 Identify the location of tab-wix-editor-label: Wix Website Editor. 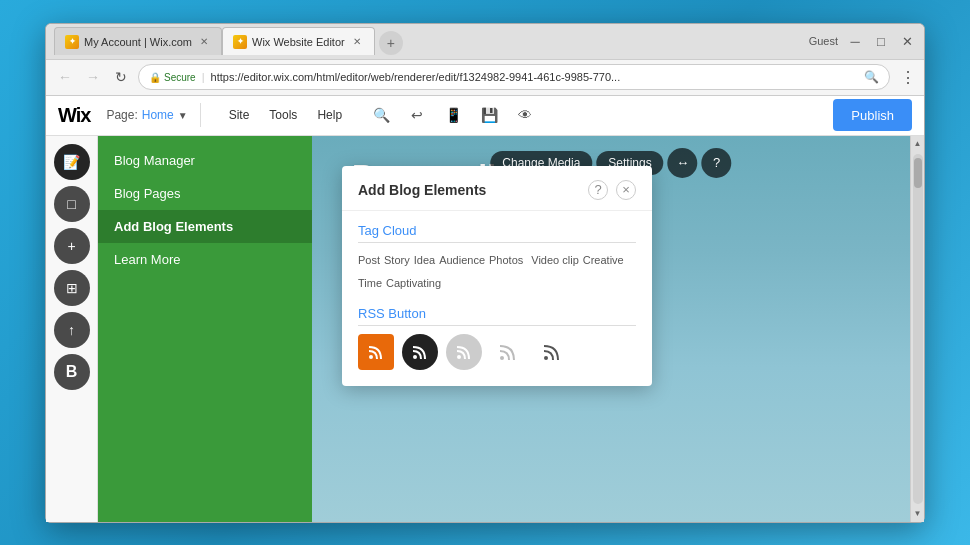
(298, 42).